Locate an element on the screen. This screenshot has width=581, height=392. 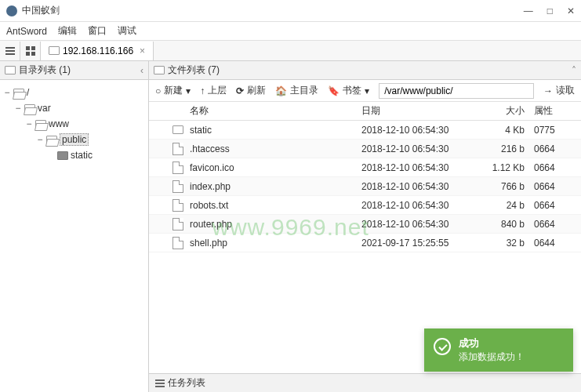
new-button: ○新建▾ is located at coordinates (172, 91).